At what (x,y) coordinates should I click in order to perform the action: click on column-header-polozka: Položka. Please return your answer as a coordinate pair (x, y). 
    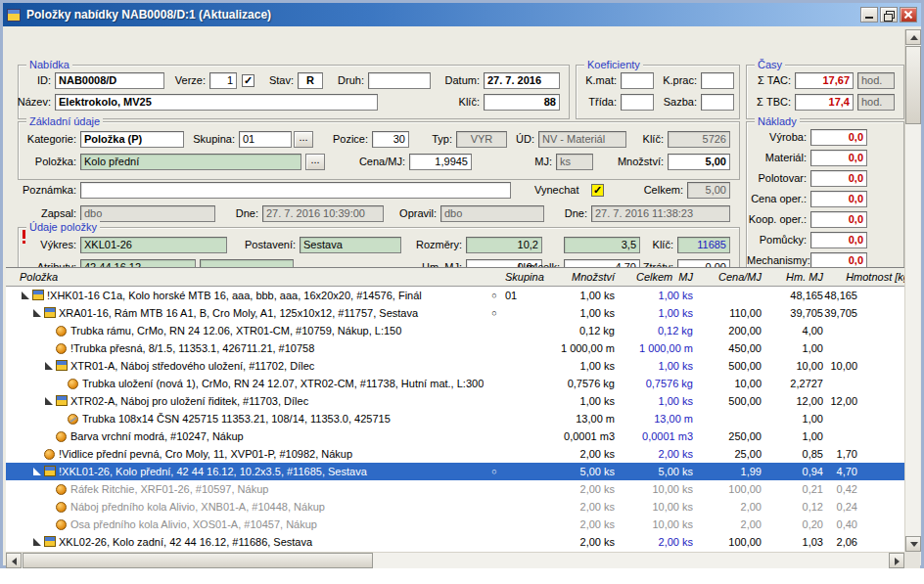
    Looking at the image, I should click on (39, 277).